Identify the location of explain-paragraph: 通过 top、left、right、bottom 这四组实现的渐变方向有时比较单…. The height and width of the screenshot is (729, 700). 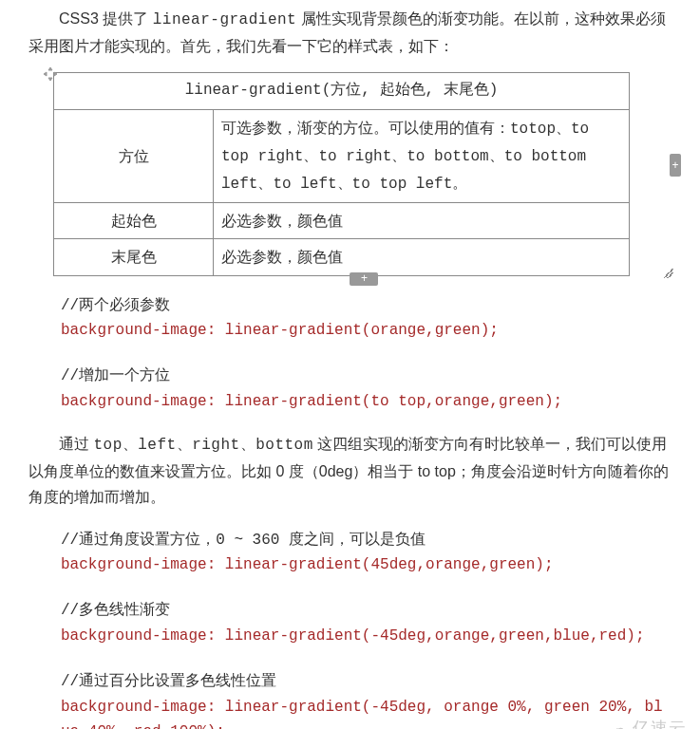
(350, 471).